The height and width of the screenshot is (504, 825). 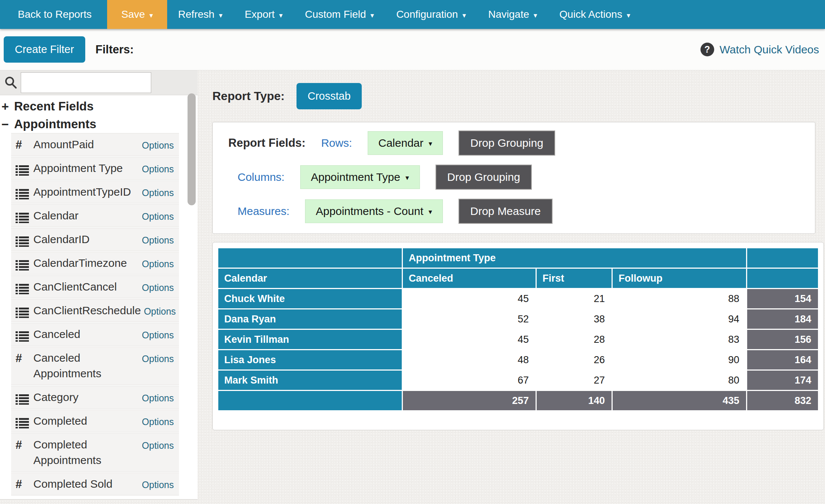 What do you see at coordinates (518, 339) in the screenshot?
I see `table-row: Kevin Tillman 45 28 83 156` at bounding box center [518, 339].